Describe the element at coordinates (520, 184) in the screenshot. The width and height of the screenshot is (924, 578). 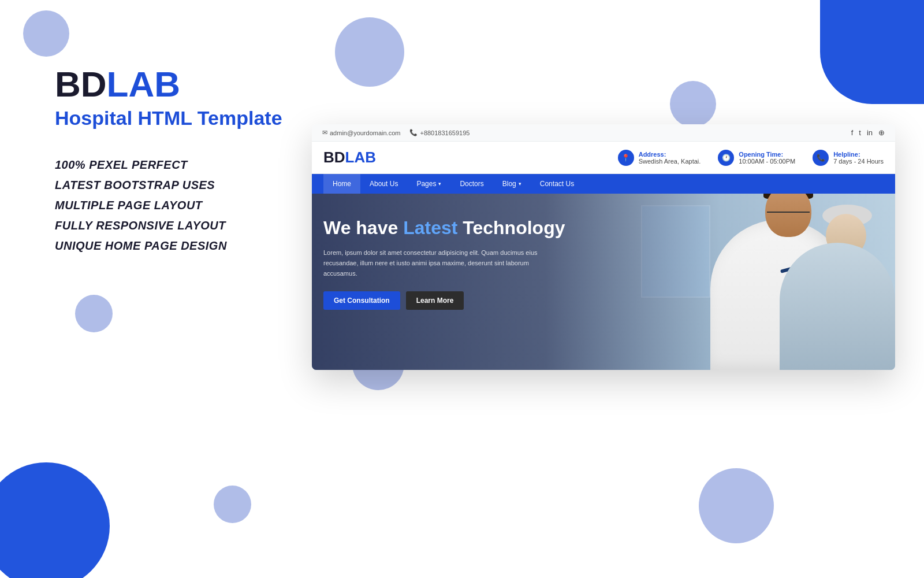
I see `blog-chevron-icon: ▾` at that location.